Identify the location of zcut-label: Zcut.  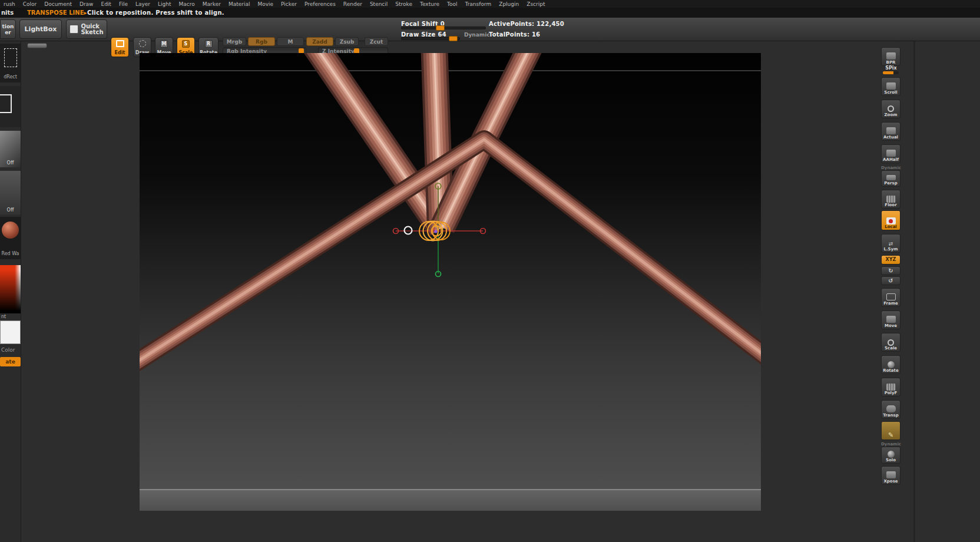
(377, 42).